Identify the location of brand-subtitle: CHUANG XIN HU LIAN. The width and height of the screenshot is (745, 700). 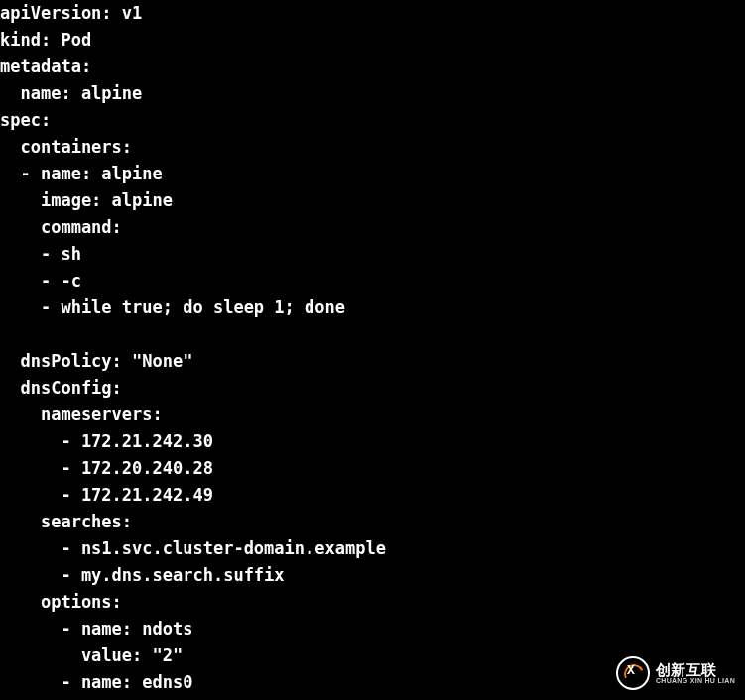
(695, 680).